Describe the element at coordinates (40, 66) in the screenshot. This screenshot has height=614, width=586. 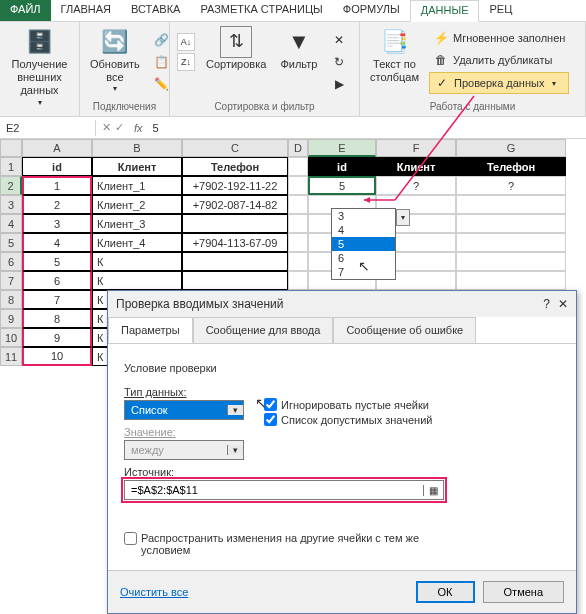
I see `get-external-data-button: 🗄️ Получение внешних данных ▾` at that location.